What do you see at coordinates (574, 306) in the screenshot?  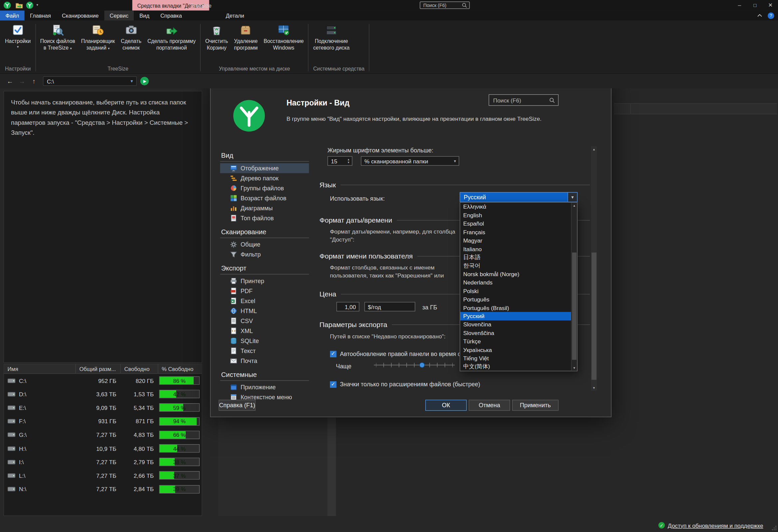 I see `scrollbar-thumb` at bounding box center [574, 306].